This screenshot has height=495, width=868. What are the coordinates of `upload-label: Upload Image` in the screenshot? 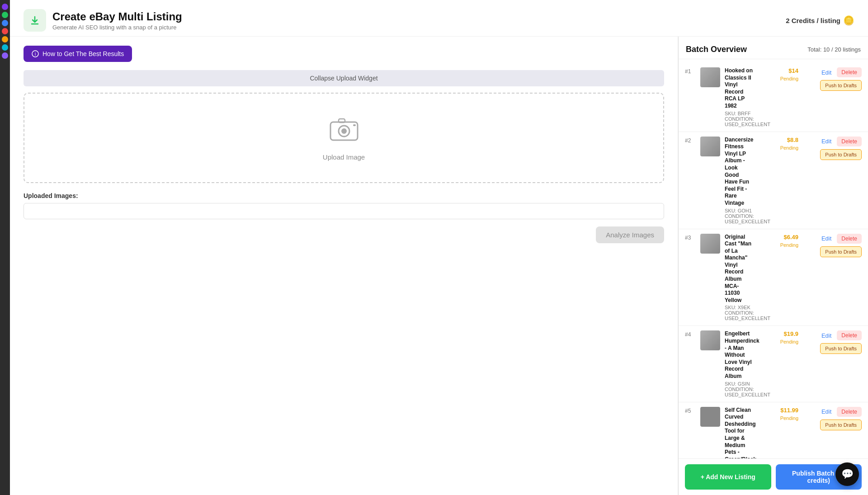 It's located at (344, 157).